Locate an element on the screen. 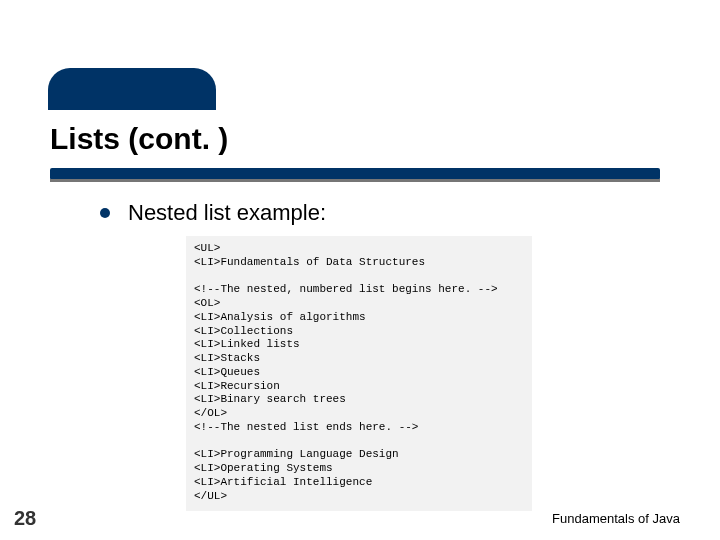  decorative-tab is located at coordinates (132, 89).